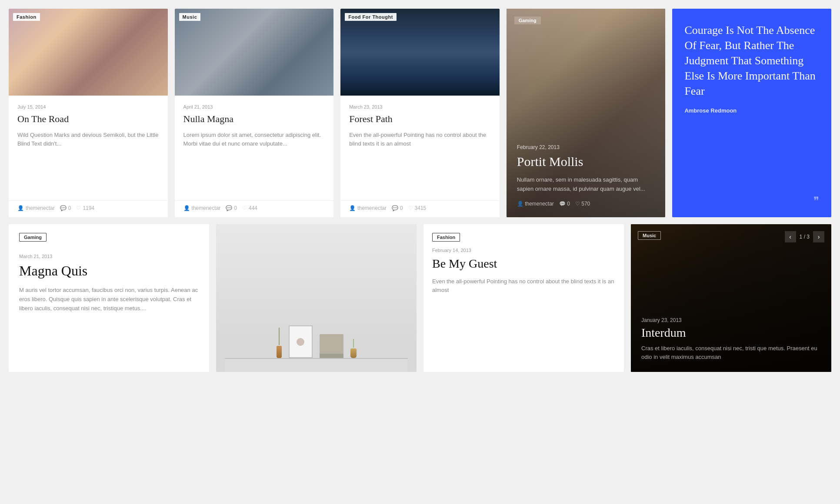  What do you see at coordinates (420, 107) in the screenshot?
I see `date-3: March 23, 2013` at bounding box center [420, 107].